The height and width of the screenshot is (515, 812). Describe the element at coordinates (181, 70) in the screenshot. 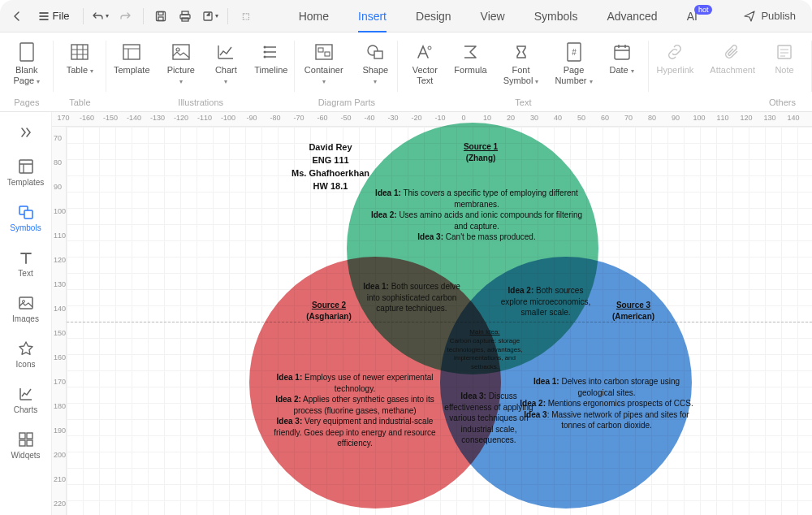

I see `picture-label: Picture` at that location.